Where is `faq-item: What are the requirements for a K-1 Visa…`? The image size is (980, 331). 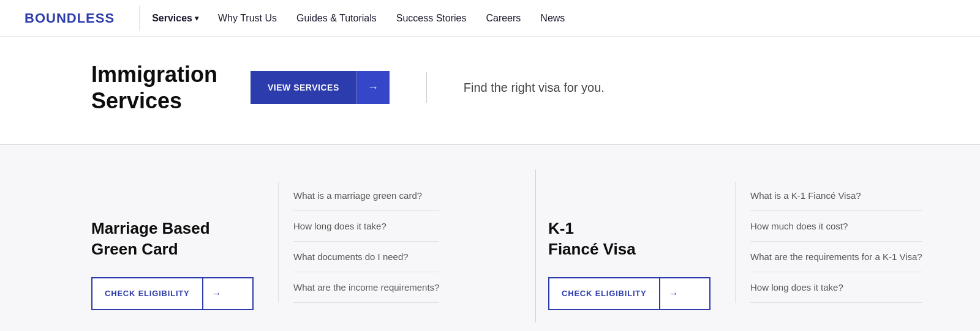
faq-item: What are the requirements for a K-1 Visa… is located at coordinates (837, 257).